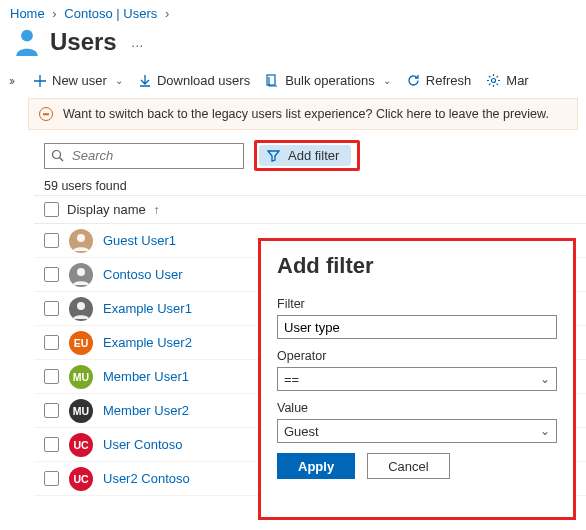  What do you see at coordinates (148, 342) in the screenshot?
I see `user-name-link: Example User2` at bounding box center [148, 342].